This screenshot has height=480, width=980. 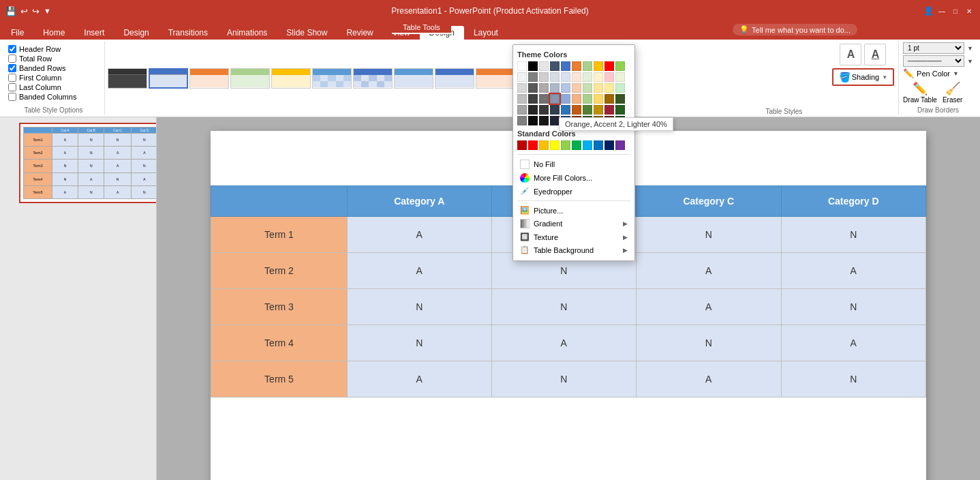 I want to click on undo-icon: ↩, so click(x=25, y=11).